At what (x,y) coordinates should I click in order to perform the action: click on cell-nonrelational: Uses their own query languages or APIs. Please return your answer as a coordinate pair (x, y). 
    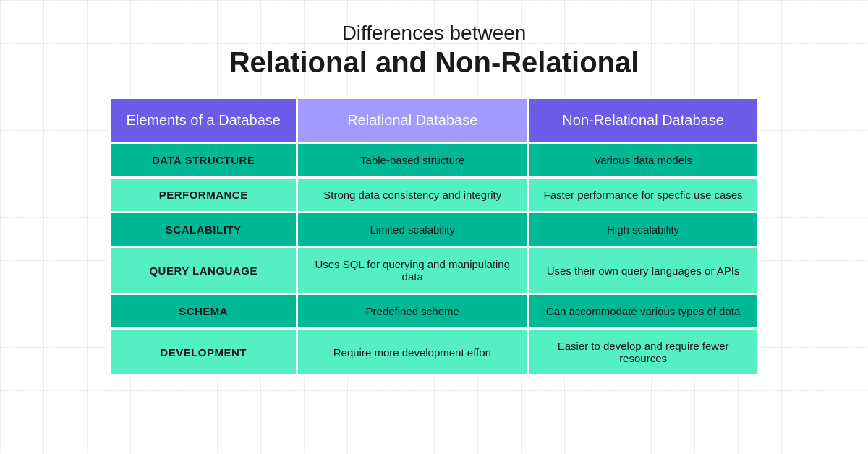
    Looking at the image, I should click on (644, 270).